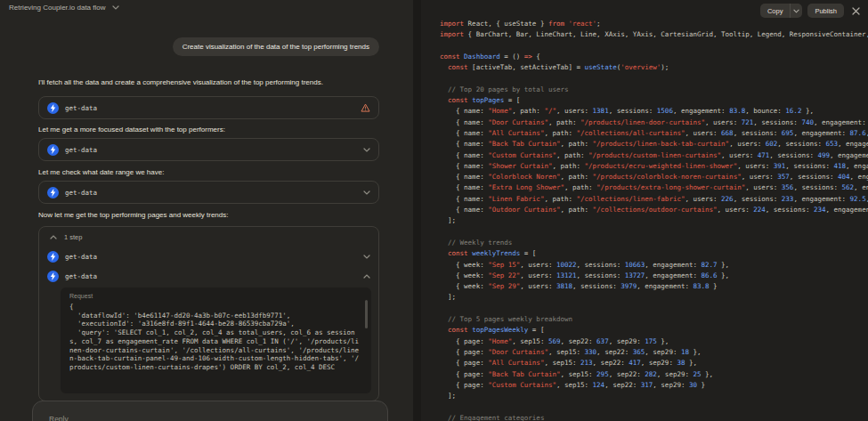 This screenshot has width=868, height=421. I want to click on assistant-message: Let me check what date range we have:, so click(208, 173).